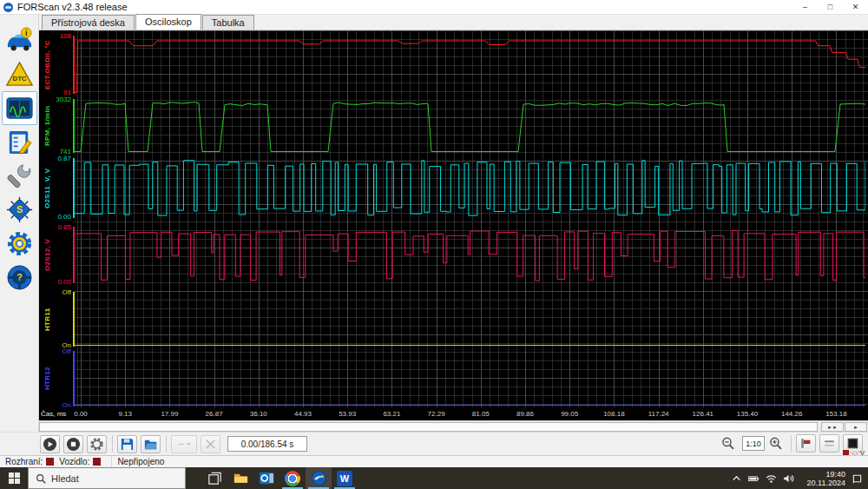  Describe the element at coordinates (19, 78) in the screenshot. I see `svg-text: DTC` at that location.